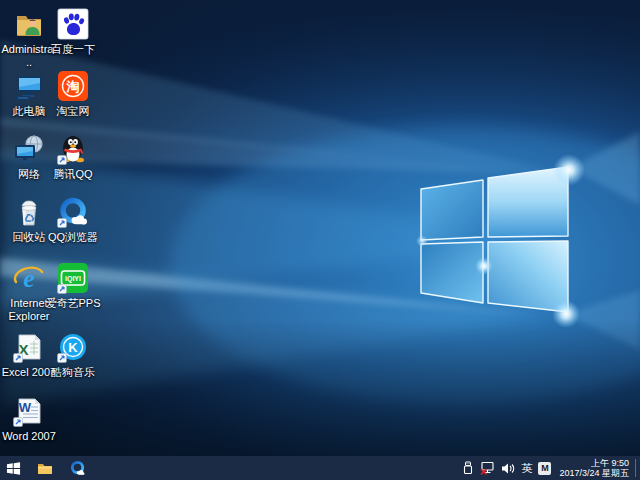  I want to click on desktop-icon-qq-browser: QQ浏览器, so click(73, 220).